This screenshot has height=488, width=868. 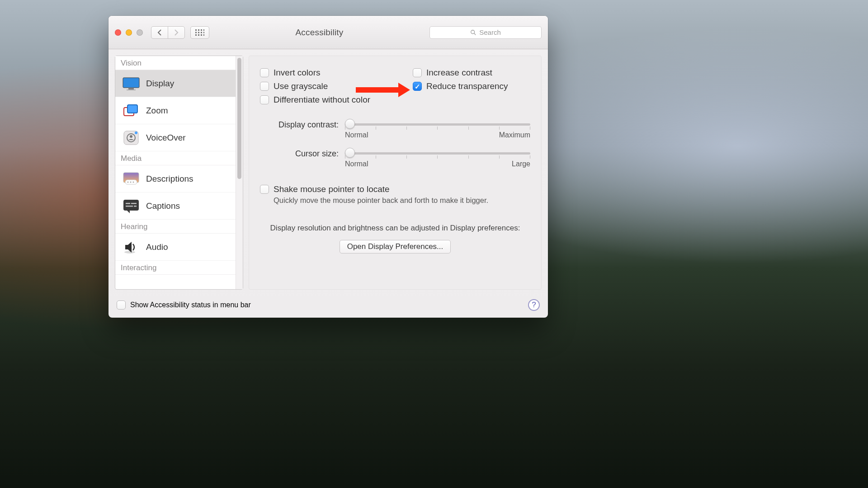 I want to click on use-grayscale-checkbox: Use grayscale, so click(x=294, y=86).